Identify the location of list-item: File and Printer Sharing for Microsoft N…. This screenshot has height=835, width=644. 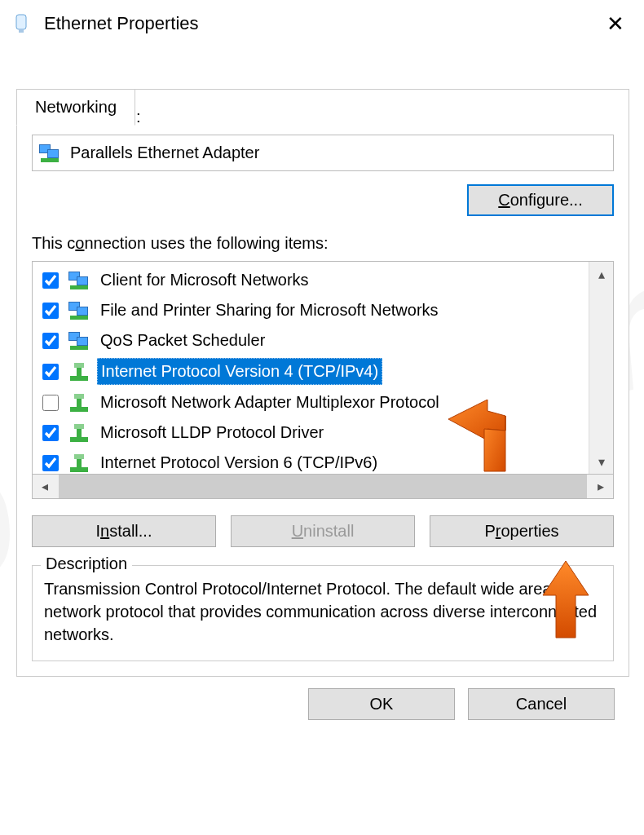
(311, 310).